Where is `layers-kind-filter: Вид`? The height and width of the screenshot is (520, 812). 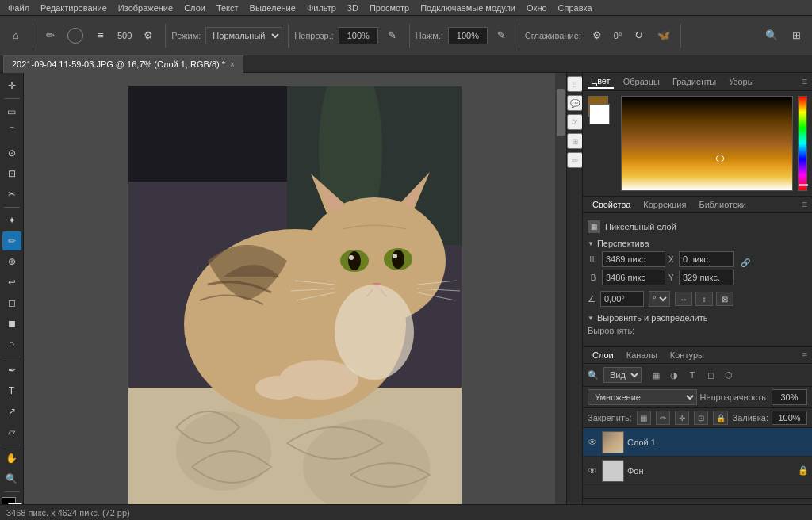
layers-kind-filter: Вид is located at coordinates (622, 375).